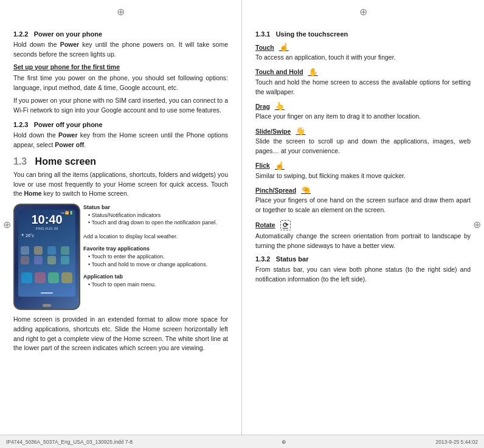 This screenshot has height=448, width=484. Describe the element at coordinates (47, 255) in the screenshot. I see `app-icons-grid` at that location.